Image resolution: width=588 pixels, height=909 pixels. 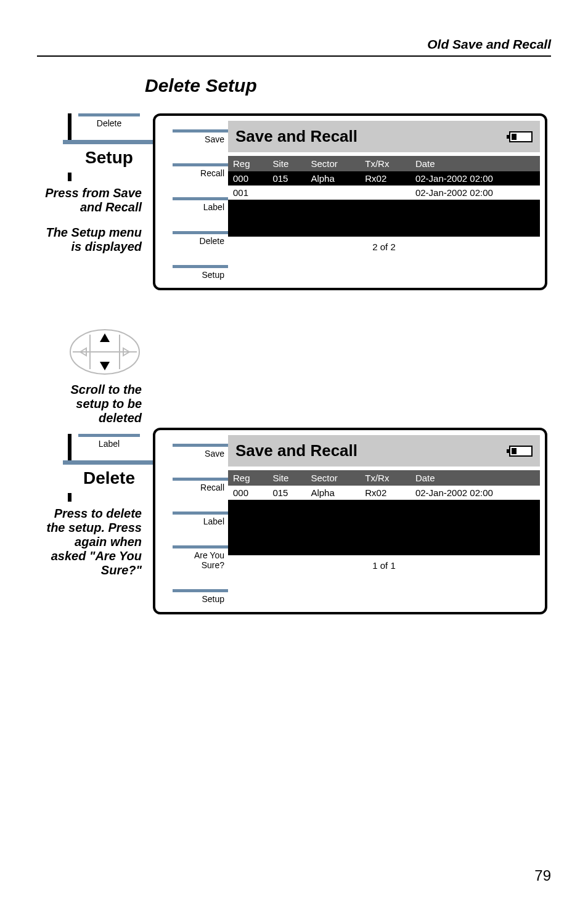 What do you see at coordinates (350, 521) in the screenshot?
I see `device-panel-2: Save Recall Label Are You Sure? Setup Sa…` at bounding box center [350, 521].